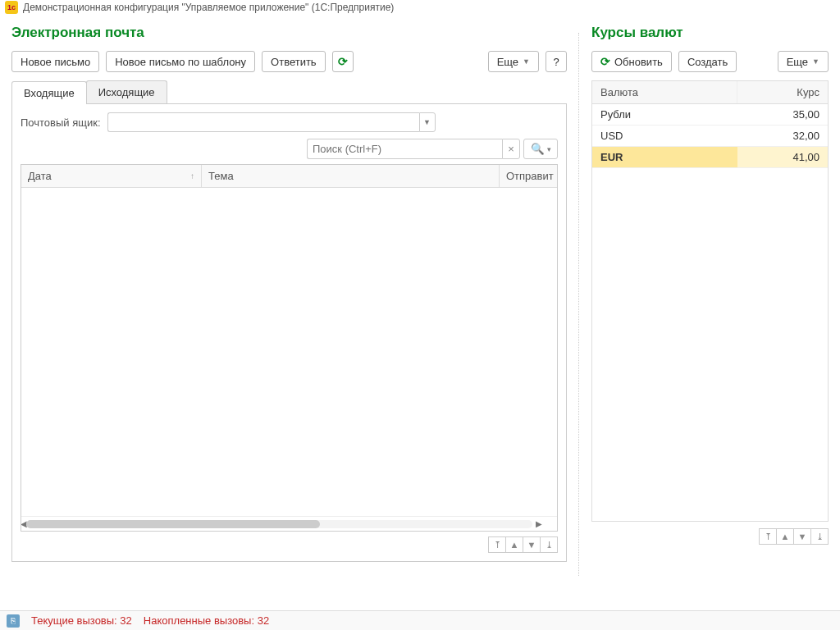 The height and width of the screenshot is (630, 840). I want to click on cell-currency: Рубли, so click(664, 115).